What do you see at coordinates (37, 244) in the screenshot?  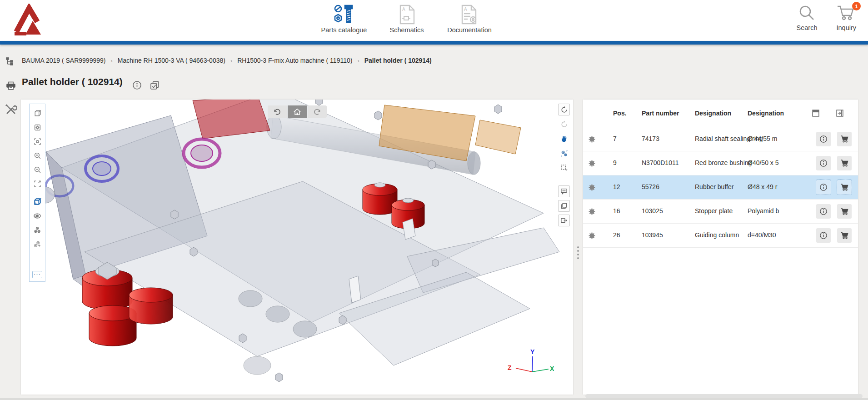 I see `disassembly-gear-icon` at bounding box center [37, 244].